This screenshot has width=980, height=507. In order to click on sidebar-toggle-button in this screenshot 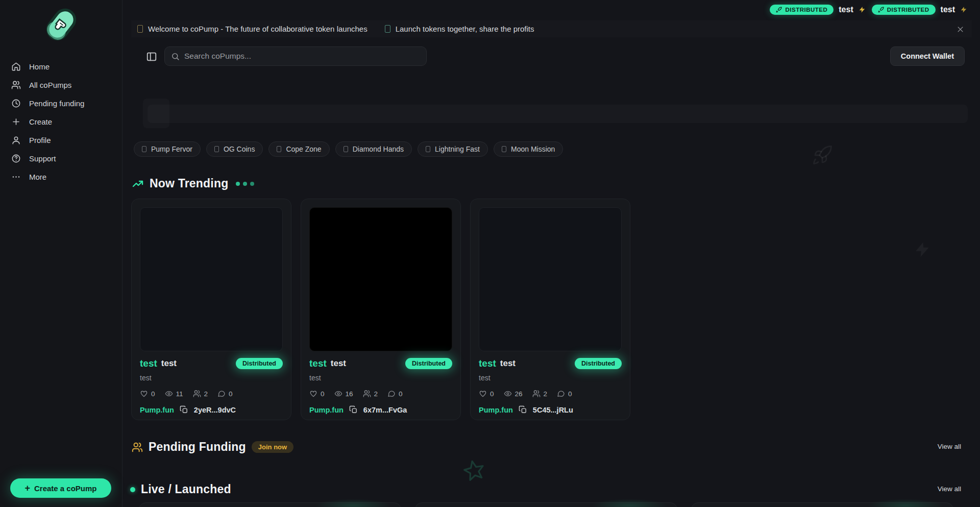, I will do `click(152, 57)`.